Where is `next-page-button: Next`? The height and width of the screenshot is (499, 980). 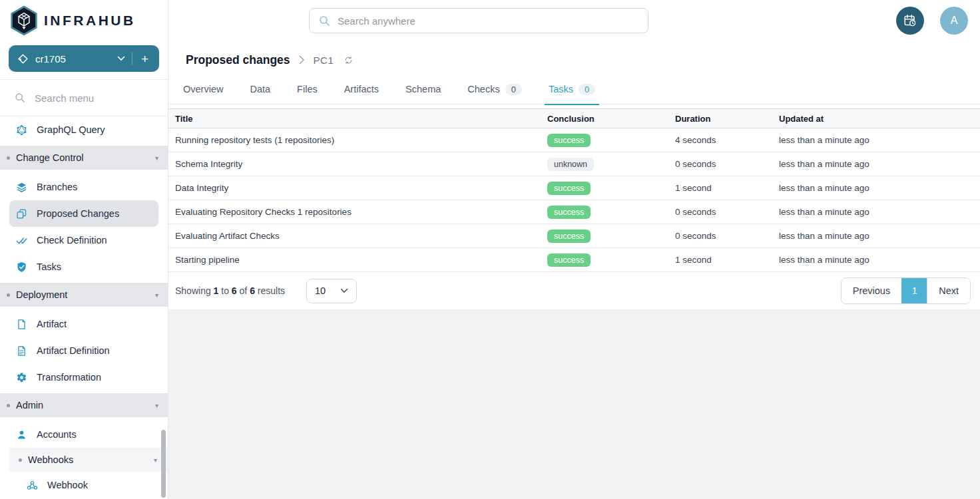
next-page-button: Next is located at coordinates (948, 291).